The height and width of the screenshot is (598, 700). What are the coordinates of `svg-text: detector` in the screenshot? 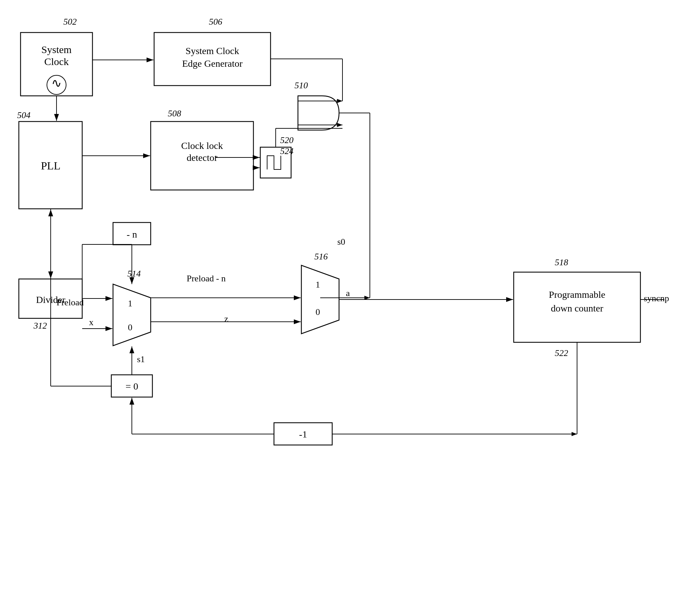 It's located at (202, 157).